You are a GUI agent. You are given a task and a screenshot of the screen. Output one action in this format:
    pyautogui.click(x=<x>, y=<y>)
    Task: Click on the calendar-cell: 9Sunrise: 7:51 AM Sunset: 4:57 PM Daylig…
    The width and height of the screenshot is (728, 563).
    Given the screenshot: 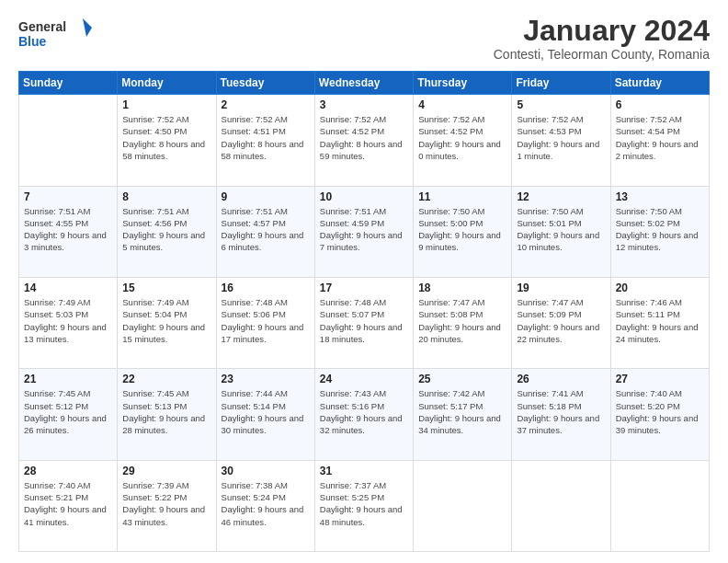 What is the action you would take?
    pyautogui.click(x=265, y=232)
    